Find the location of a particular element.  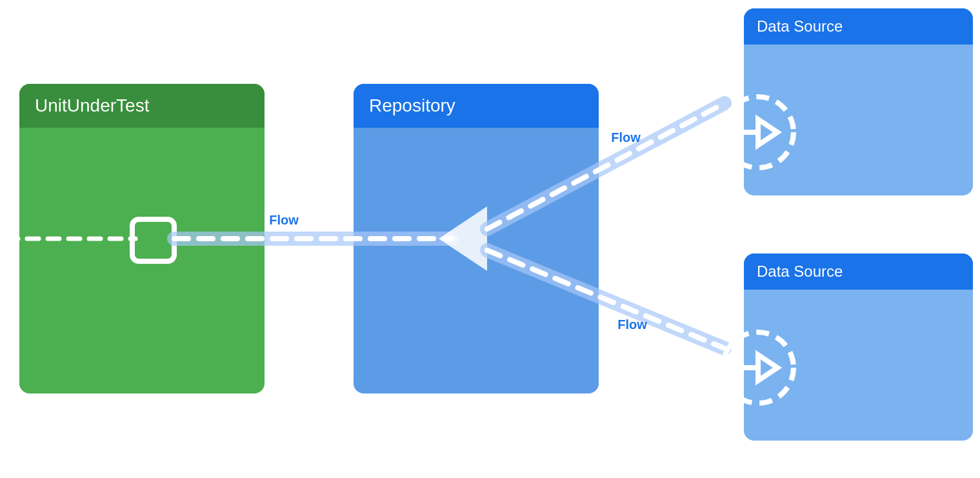

repo-triangle-icon is located at coordinates (463, 239).